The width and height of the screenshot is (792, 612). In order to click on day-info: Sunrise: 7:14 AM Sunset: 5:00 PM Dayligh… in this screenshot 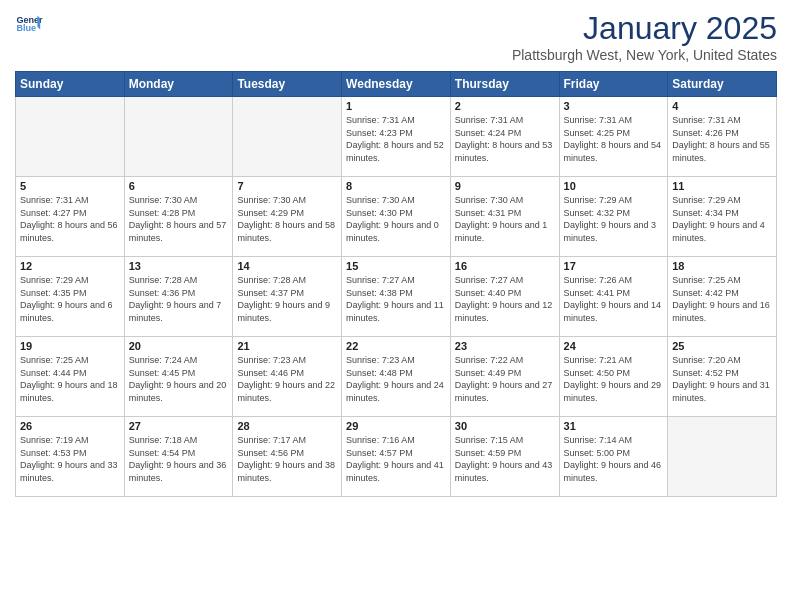, I will do `click(614, 459)`.